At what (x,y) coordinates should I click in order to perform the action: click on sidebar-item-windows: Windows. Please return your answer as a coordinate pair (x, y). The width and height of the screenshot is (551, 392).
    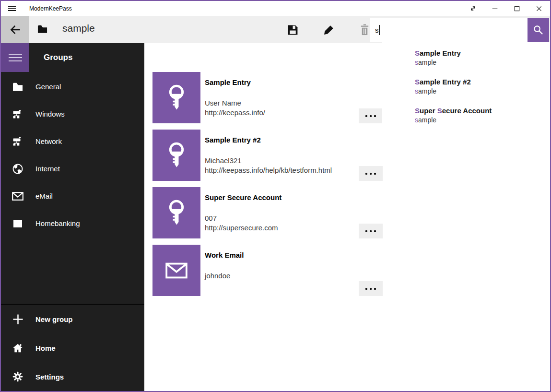
    Looking at the image, I should click on (73, 114).